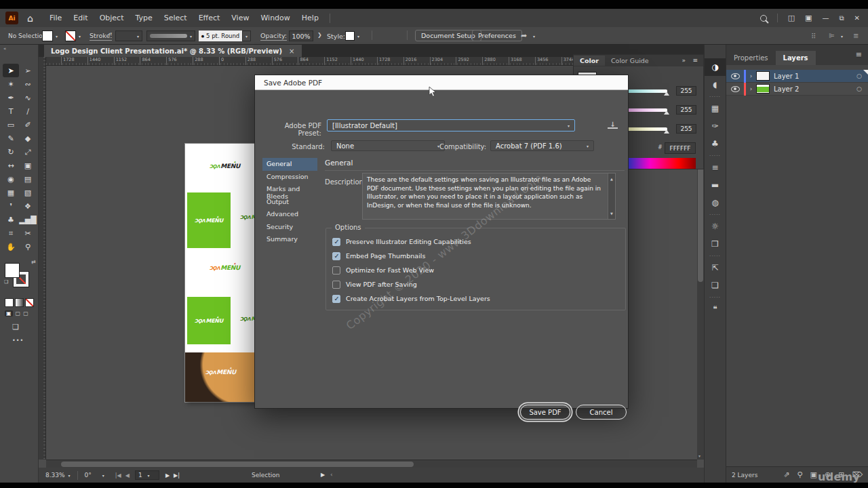  What do you see at coordinates (856, 35) in the screenshot?
I see `panel-list-icon: ≣` at bounding box center [856, 35].